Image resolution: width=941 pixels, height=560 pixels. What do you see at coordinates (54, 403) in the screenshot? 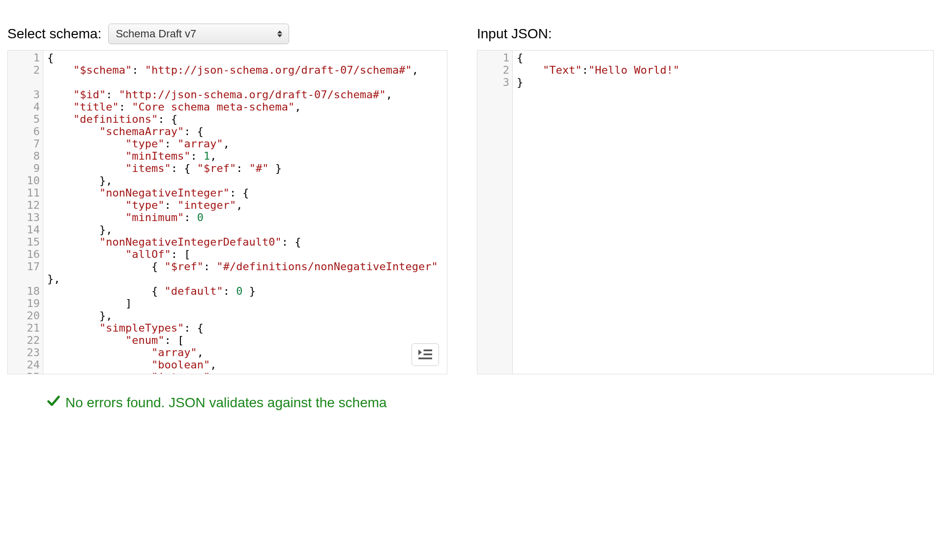
I see `check-icon` at bounding box center [54, 403].